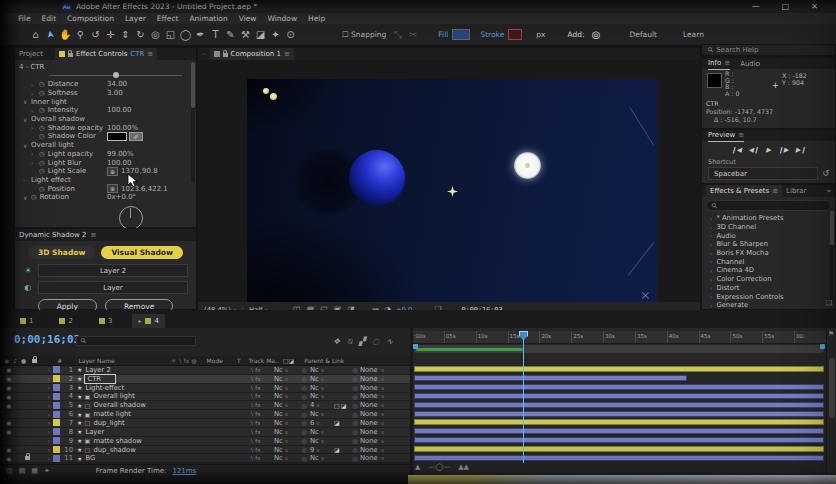  I want to click on rotation-tool-icon: ↻, so click(140, 34).